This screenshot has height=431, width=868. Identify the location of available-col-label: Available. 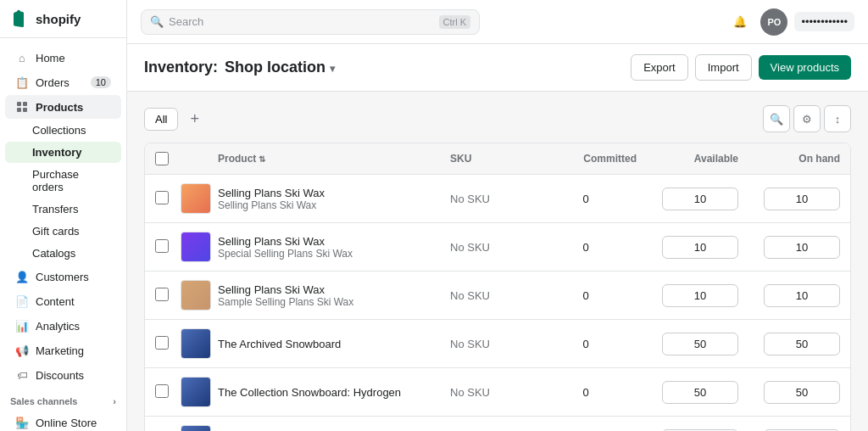
(716, 159).